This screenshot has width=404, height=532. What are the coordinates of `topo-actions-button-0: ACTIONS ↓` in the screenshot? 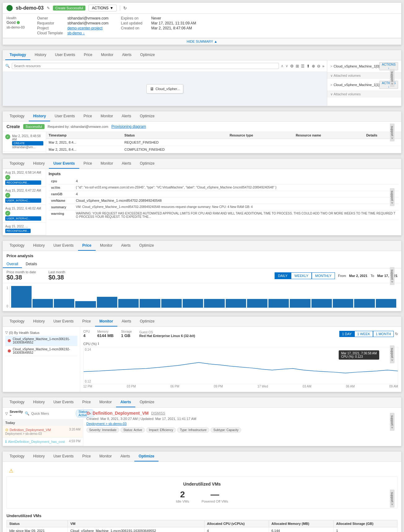 It's located at (389, 66).